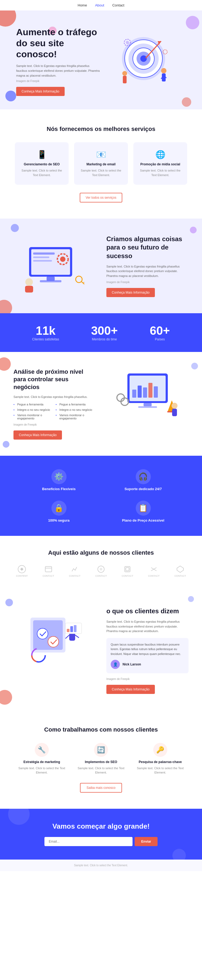  Describe the element at coordinates (34, 417) in the screenshot. I see `list-item-5: •Vamos monitorar o engajamento` at that location.